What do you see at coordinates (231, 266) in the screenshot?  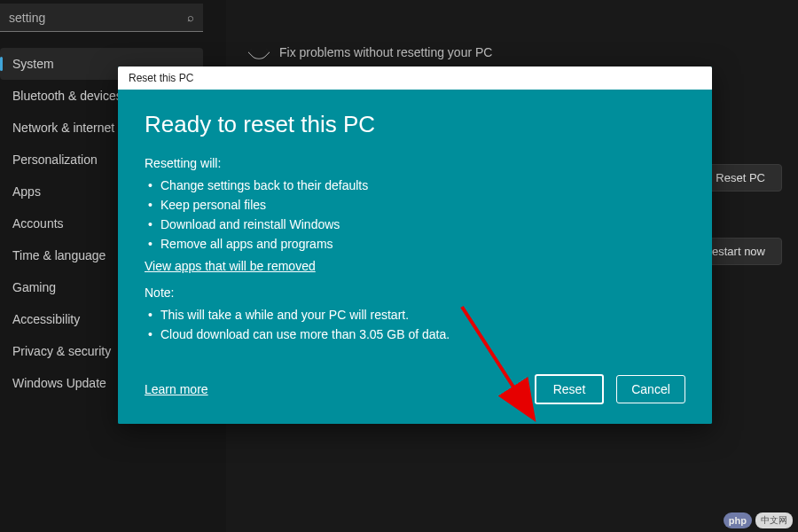 I see `view-apps-link: View apps that will be removed` at bounding box center [231, 266].